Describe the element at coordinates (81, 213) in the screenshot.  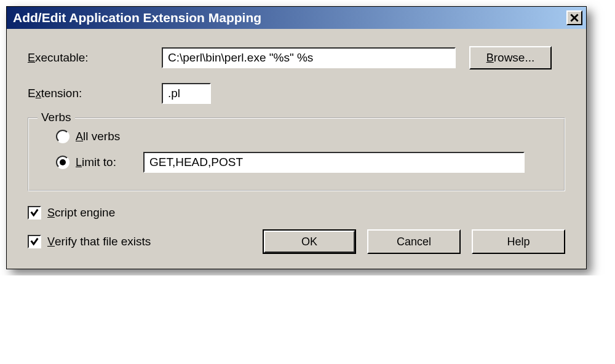
I see `script-engine-label: Script engine` at that location.